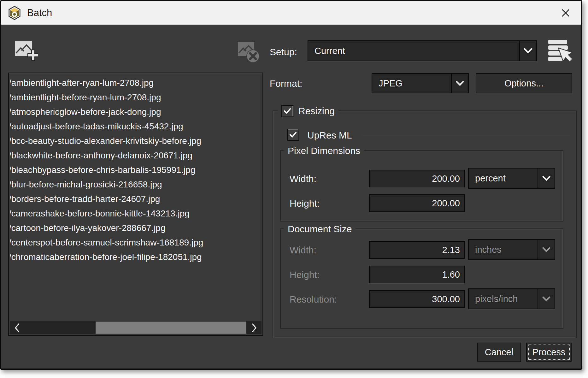  I want to click on pixel-height-input, so click(417, 203).